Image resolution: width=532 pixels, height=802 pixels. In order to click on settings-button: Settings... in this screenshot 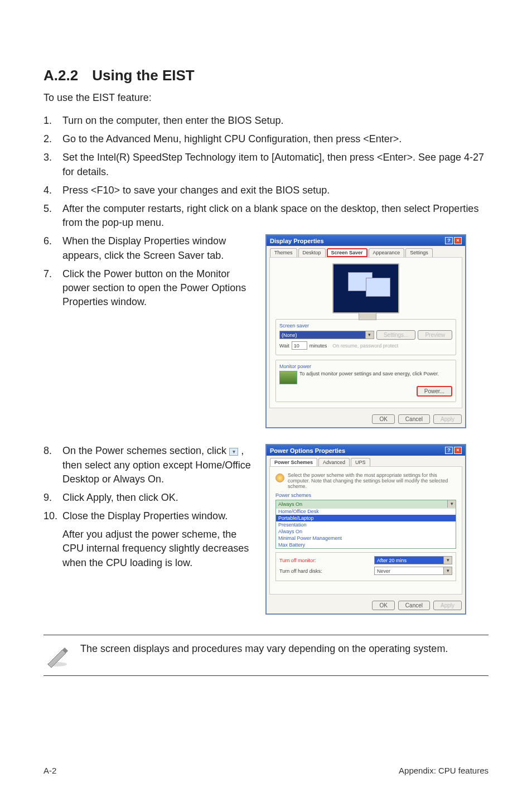, I will do `click(396, 335)`.